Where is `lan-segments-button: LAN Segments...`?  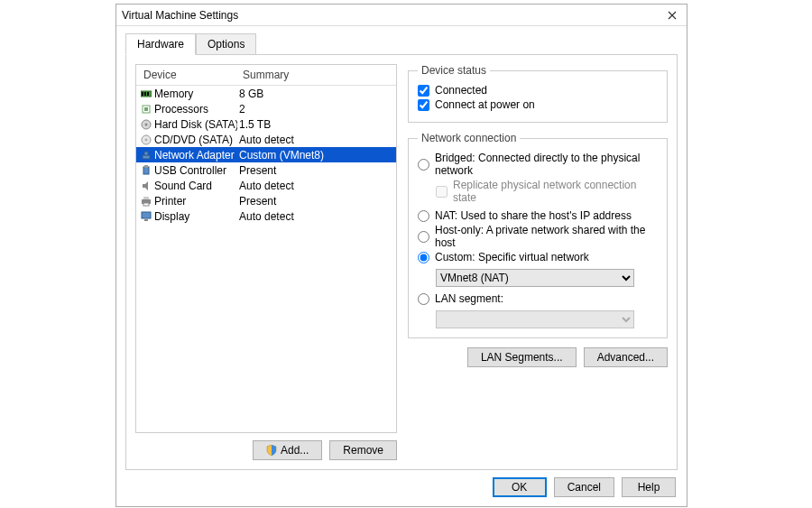
lan-segments-button: LAN Segments... is located at coordinates (521, 357).